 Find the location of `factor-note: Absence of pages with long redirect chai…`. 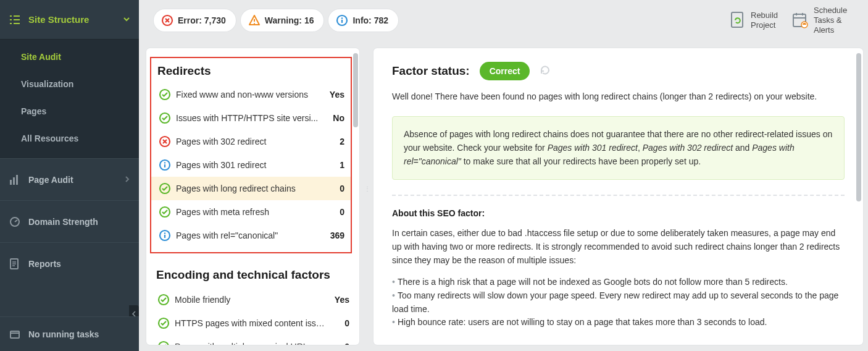

factor-note: Absence of pages with long redirect chai… is located at coordinates (619, 148).